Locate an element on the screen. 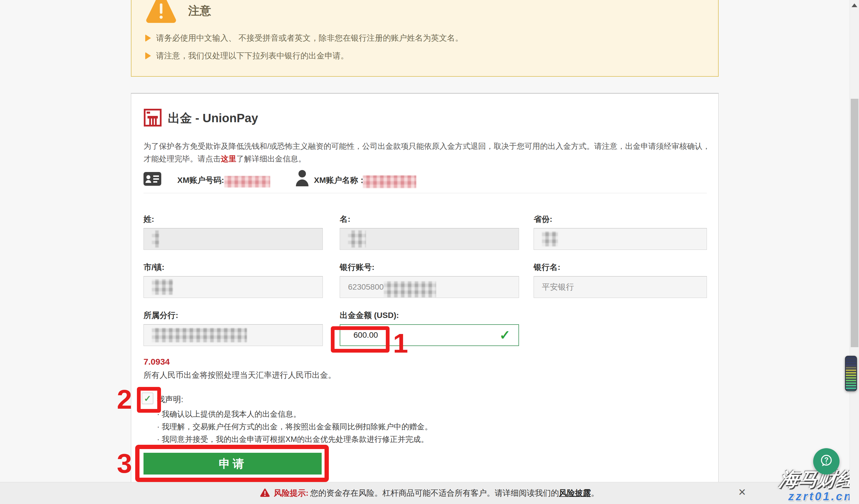 This screenshot has width=859, height=504. warning-triangle-icon is located at coordinates (161, 12).